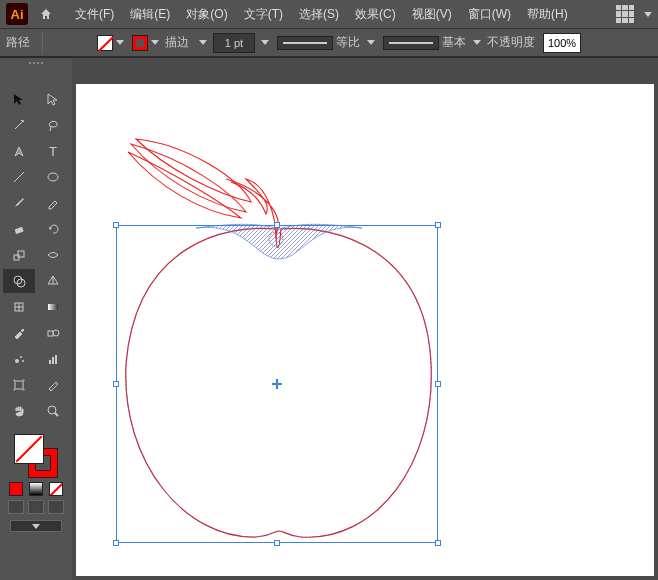 The height and width of the screenshot is (580, 658). Describe the element at coordinates (19, 307) in the screenshot. I see `mesh-tool` at that location.